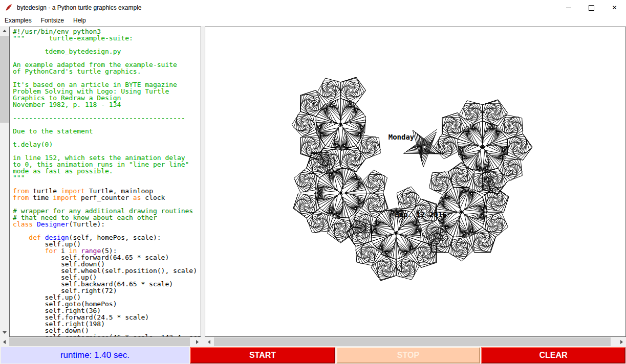 Image resolution: width=626 pixels, height=364 pixels. Describe the element at coordinates (313, 8) in the screenshot. I see `title-bar: bytedesign - a Python turtle graphics ex…` at that location.